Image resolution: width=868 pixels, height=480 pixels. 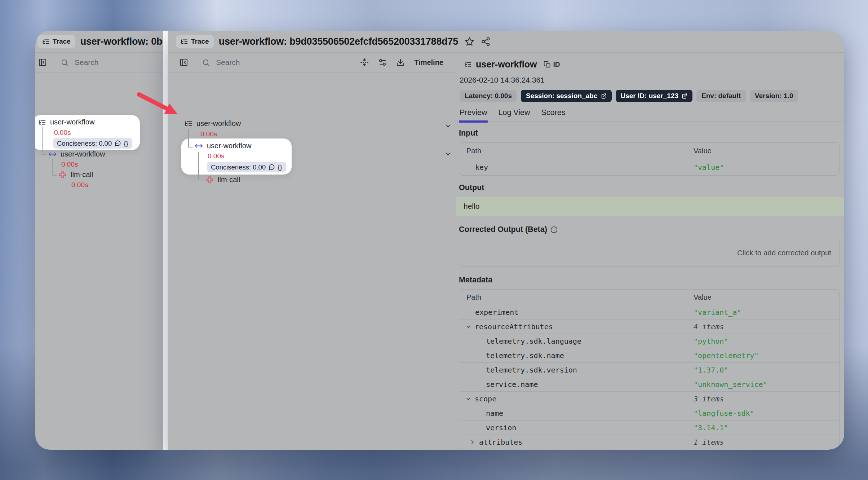 I want to click on table-row: key "value", so click(x=649, y=167).